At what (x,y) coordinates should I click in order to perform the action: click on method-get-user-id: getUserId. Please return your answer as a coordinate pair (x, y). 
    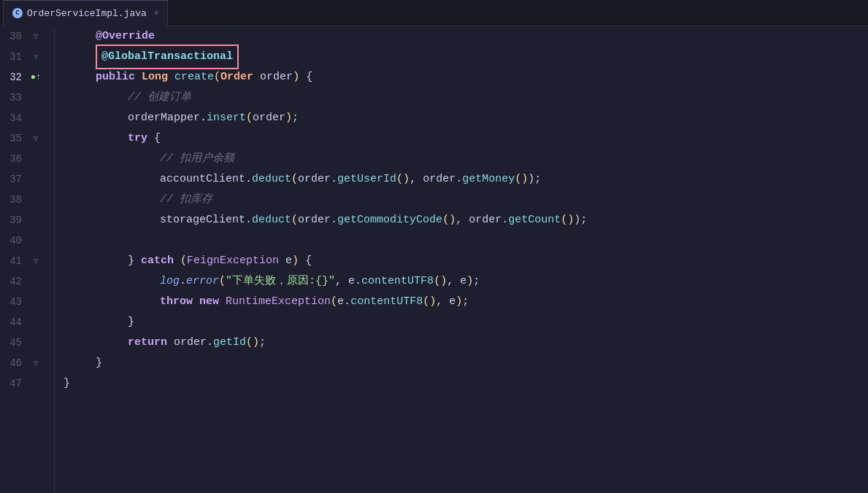
    Looking at the image, I should click on (366, 179).